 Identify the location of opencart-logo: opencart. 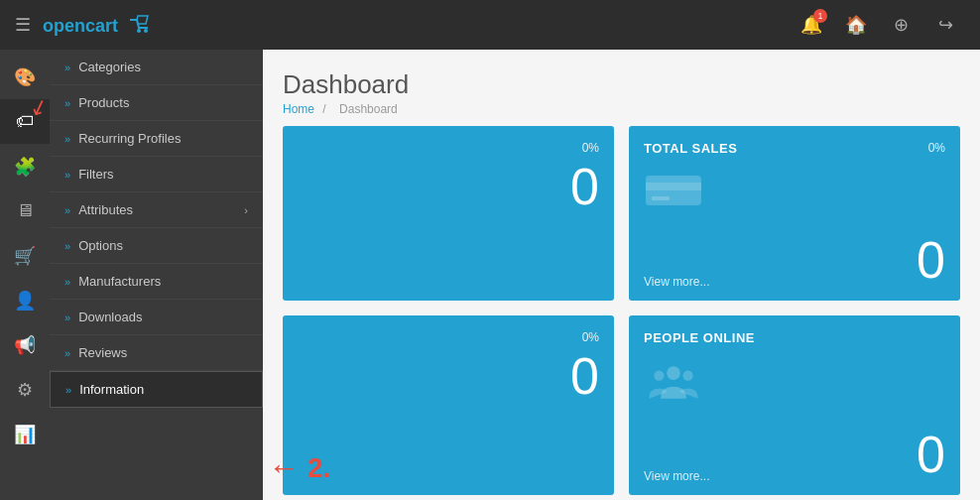
(97, 25).